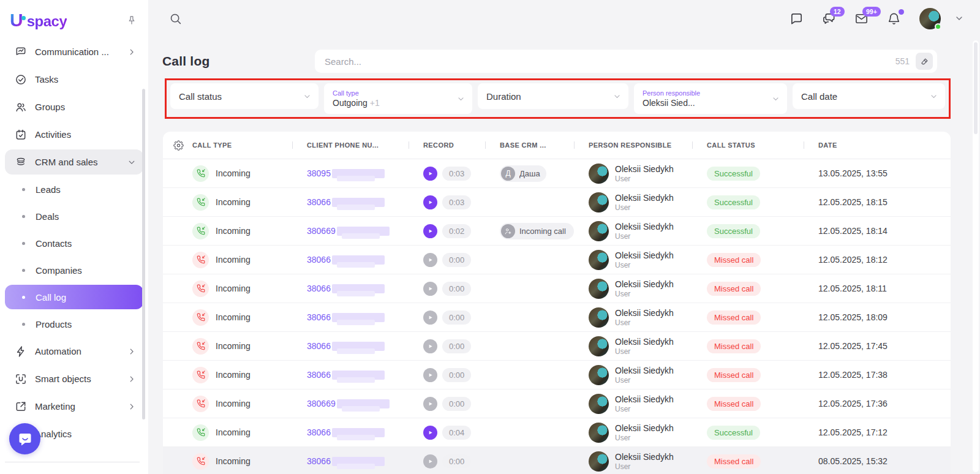 This screenshot has width=980, height=474. I want to click on logo-text: spacy, so click(47, 21).